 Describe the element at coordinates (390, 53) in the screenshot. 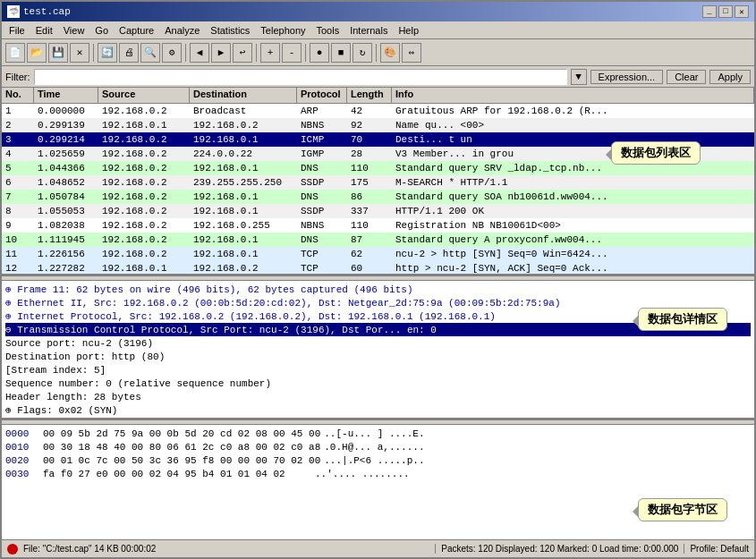

I see `toolbar-coloring: 🎨` at that location.